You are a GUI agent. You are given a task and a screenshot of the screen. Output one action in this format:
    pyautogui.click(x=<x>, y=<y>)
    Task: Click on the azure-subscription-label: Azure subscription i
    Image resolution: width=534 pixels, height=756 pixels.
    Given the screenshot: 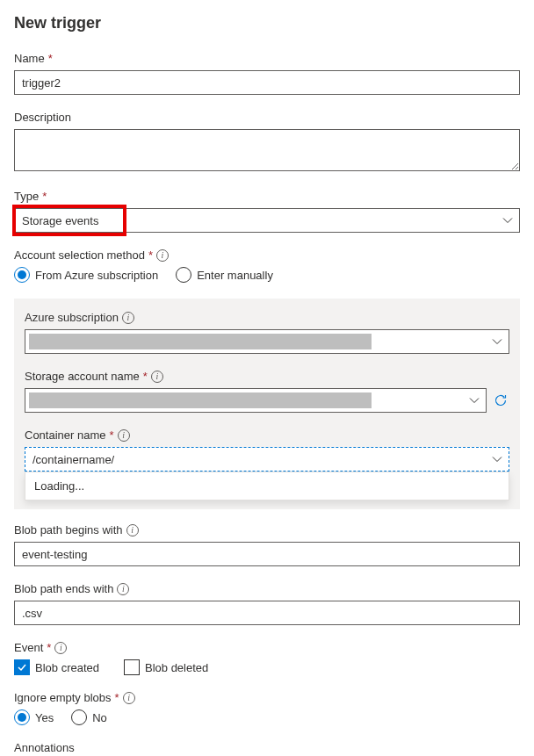 What is the action you would take?
    pyautogui.click(x=267, y=318)
    